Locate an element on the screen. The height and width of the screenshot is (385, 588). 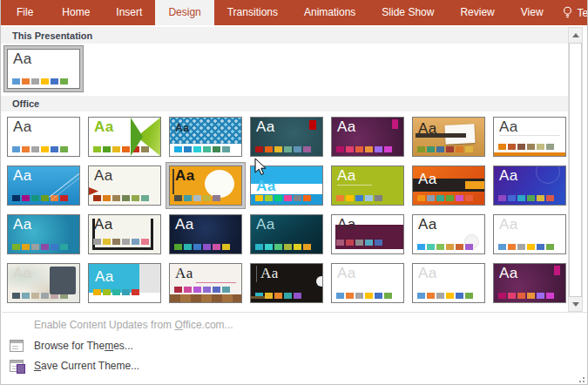
resize-grip is located at coordinates (580, 378).